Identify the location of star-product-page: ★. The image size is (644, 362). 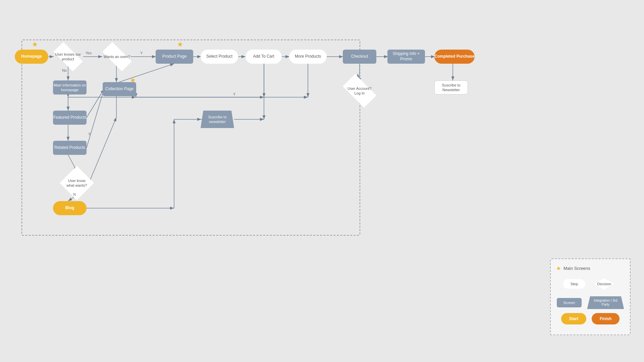
(180, 44).